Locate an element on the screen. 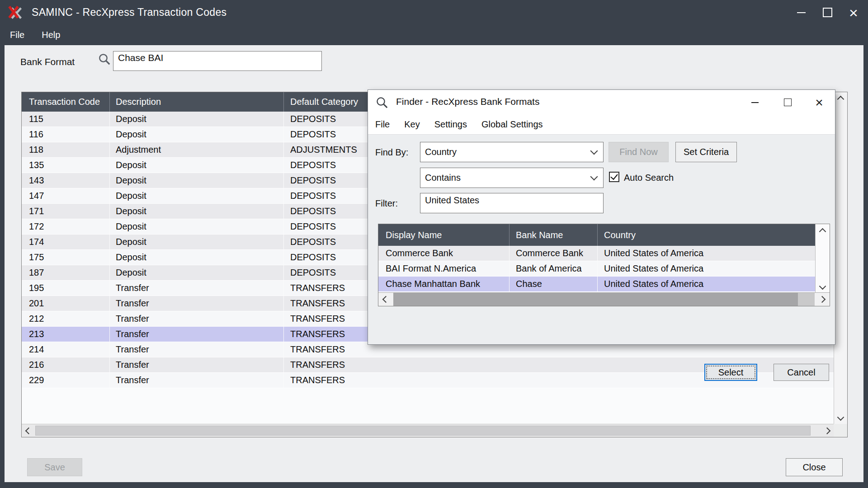 This screenshot has height=488, width=868. filter-input is located at coordinates (512, 203).